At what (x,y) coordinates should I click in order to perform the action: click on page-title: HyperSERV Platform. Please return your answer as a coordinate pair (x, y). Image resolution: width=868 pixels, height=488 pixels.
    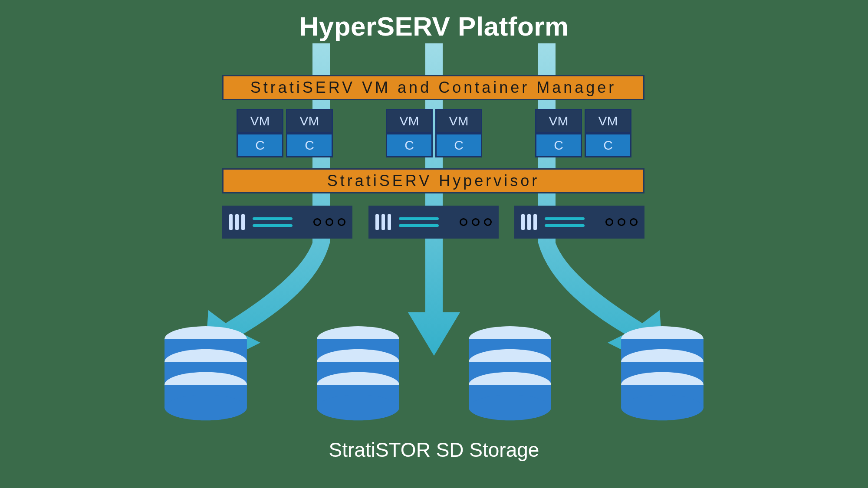
    Looking at the image, I should click on (434, 26).